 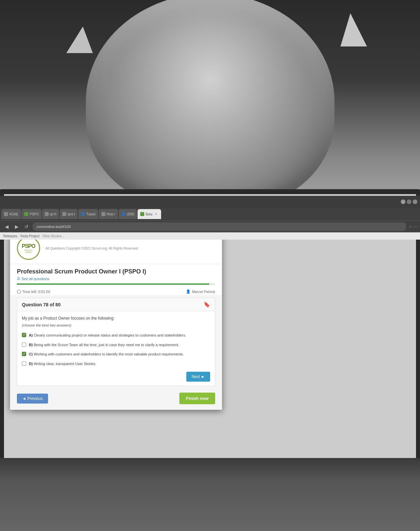 What do you see at coordinates (29, 246) in the screenshot?
I see `logo-text: PSPO` at bounding box center [29, 246].